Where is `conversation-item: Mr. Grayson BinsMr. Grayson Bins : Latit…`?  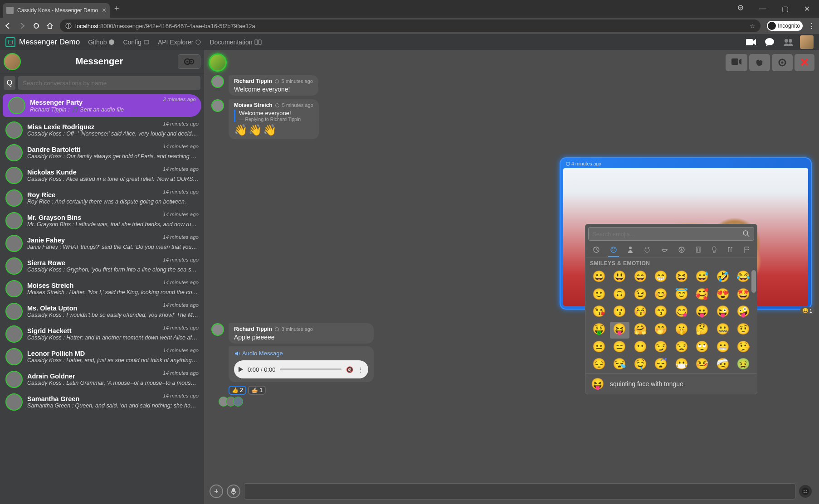
conversation-item: Mr. Grayson BinsMr. Grayson Bins : Latit… is located at coordinates (102, 221).